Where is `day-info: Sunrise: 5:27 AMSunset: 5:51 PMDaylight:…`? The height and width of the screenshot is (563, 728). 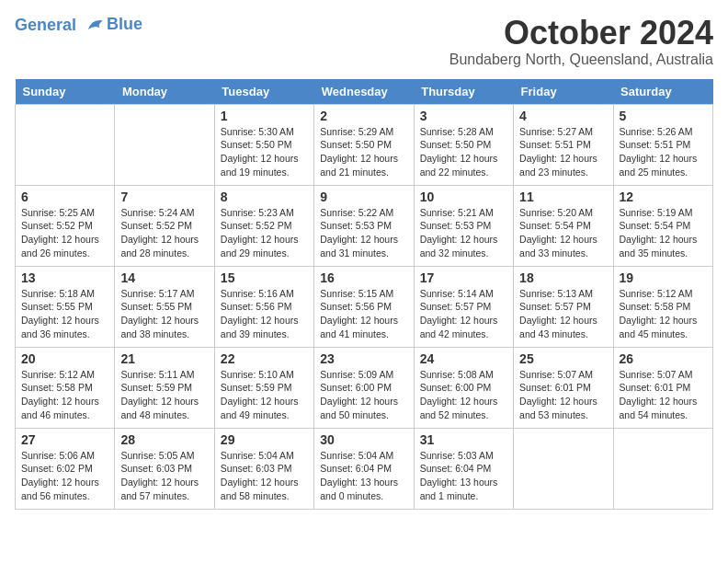 day-info: Sunrise: 5:27 AMSunset: 5:51 PMDaylight:… is located at coordinates (563, 153).